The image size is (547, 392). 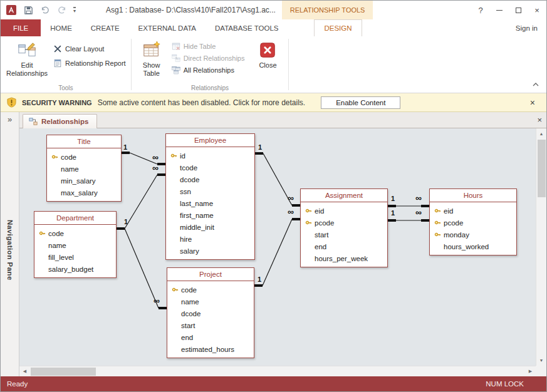 I want to click on undo-icon, so click(x=45, y=10).